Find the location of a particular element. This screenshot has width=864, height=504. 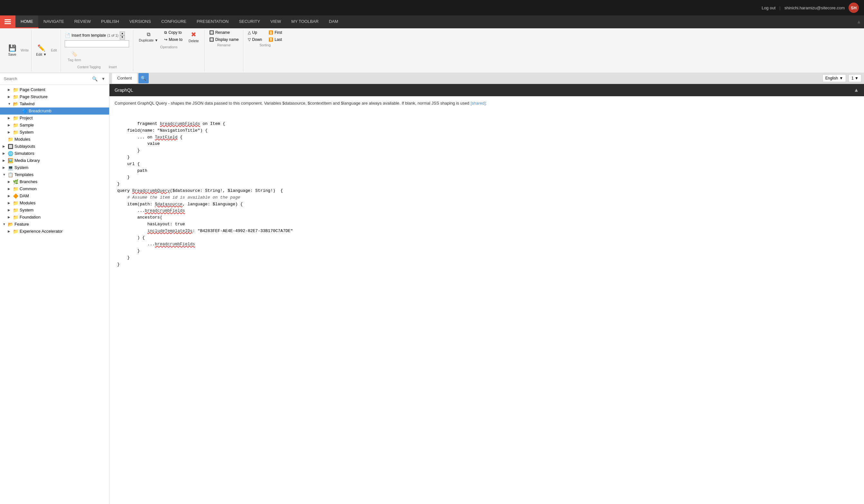

language-selector: English ▼ is located at coordinates (834, 78).